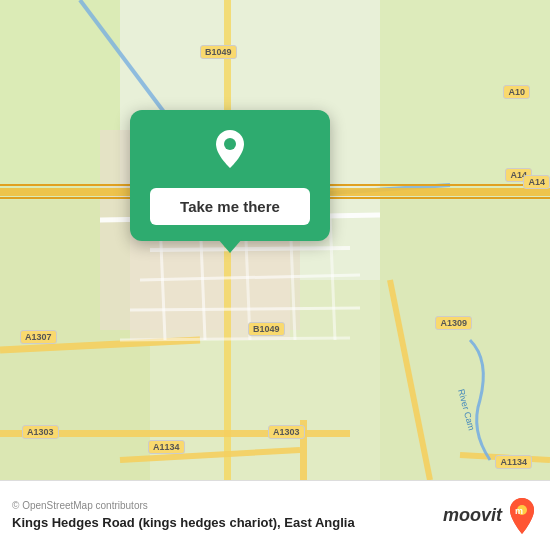 This screenshot has width=550, height=550. Describe the element at coordinates (230, 151) in the screenshot. I see `pin-icon-wrapper` at that location.